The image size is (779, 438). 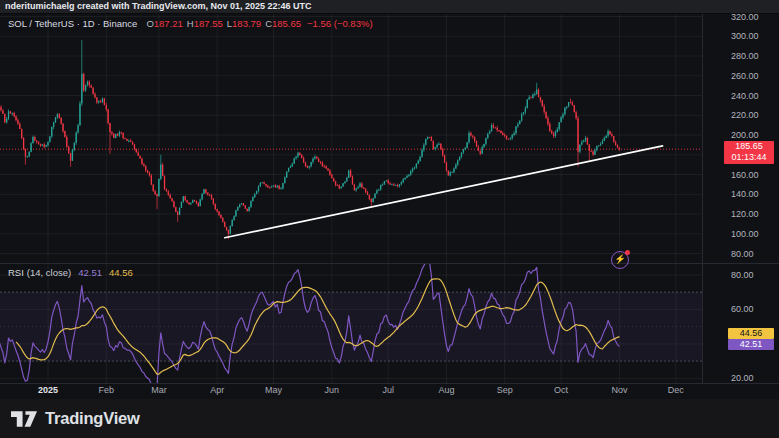 I want to click on price-axis-label: 280.00, so click(x=745, y=56).